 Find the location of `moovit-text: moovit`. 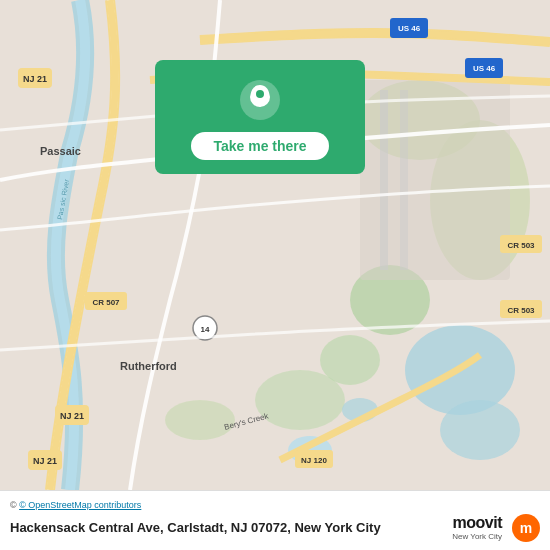

moovit-text: moovit is located at coordinates (478, 523).